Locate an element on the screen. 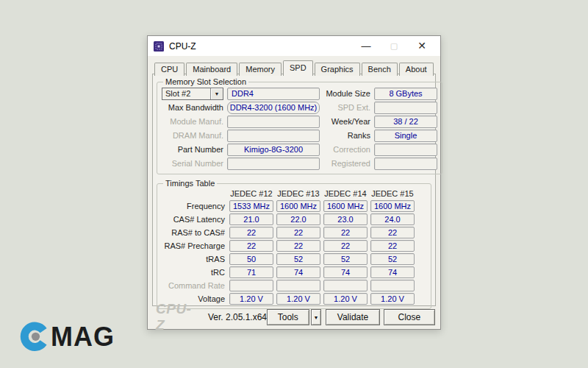 This screenshot has height=368, width=588. combo-dropdown-arrow-icon: ▼ is located at coordinates (216, 94).